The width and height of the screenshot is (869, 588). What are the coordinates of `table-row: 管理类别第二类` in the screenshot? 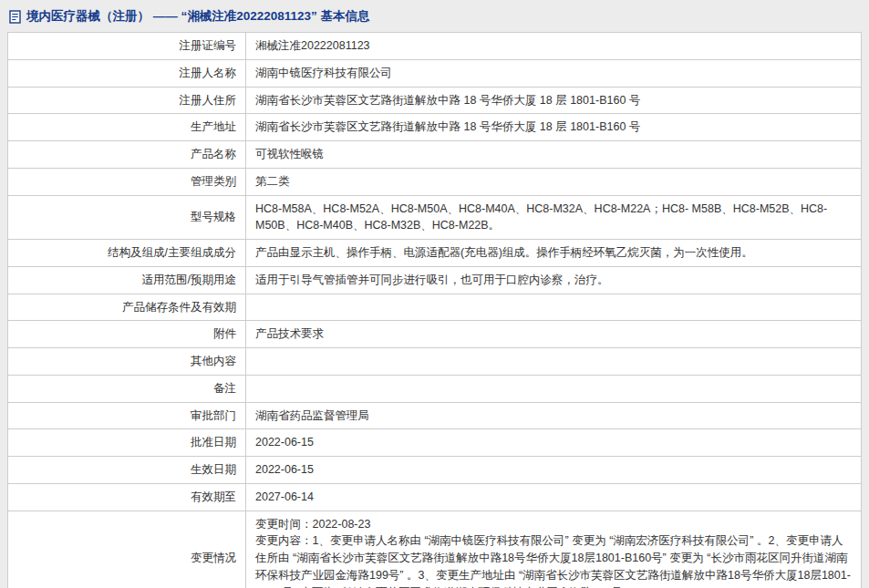 It's located at (435, 181).